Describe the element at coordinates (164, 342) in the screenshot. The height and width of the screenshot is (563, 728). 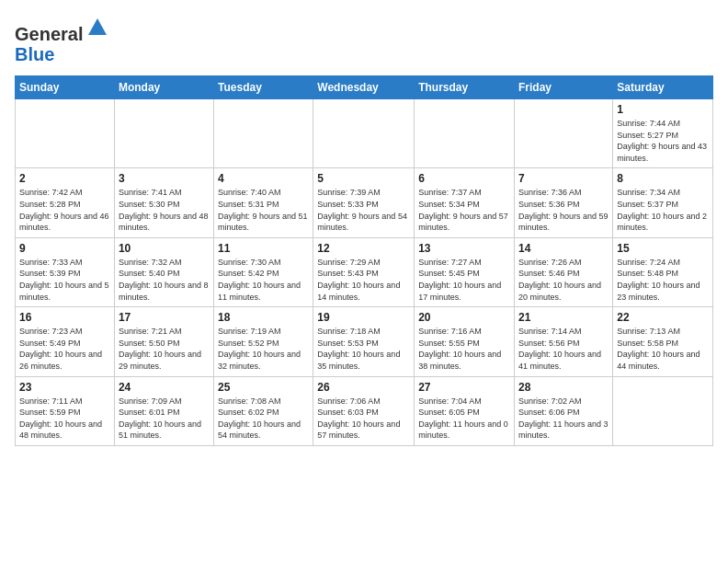
I see `calendar-cell: 17Sunrise: 7:21 AM Sunset: 5:50 PM Dayli…` at that location.